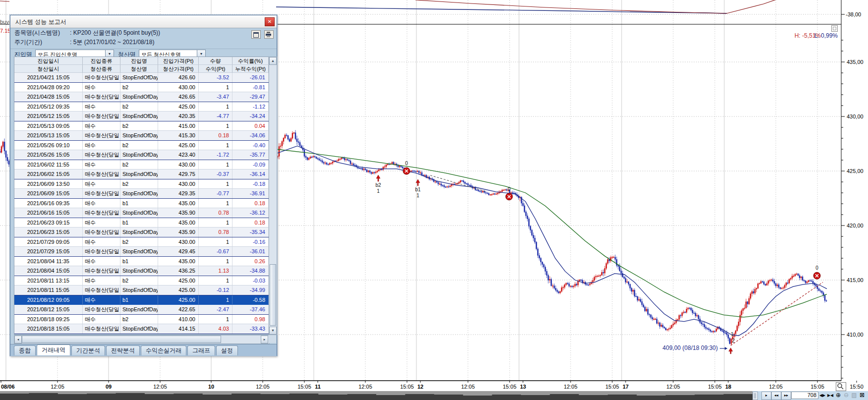 The image size is (868, 400). I want to click on scroll-left-button: ◂, so click(18, 340).